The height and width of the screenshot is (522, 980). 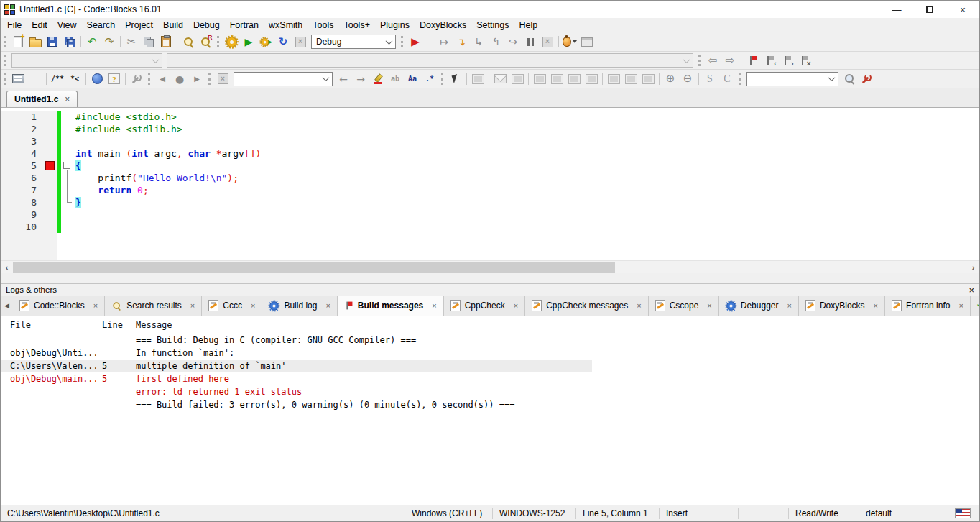 What do you see at coordinates (670, 79) in the screenshot?
I see `wx-zoom-in-button: ⊕` at bounding box center [670, 79].